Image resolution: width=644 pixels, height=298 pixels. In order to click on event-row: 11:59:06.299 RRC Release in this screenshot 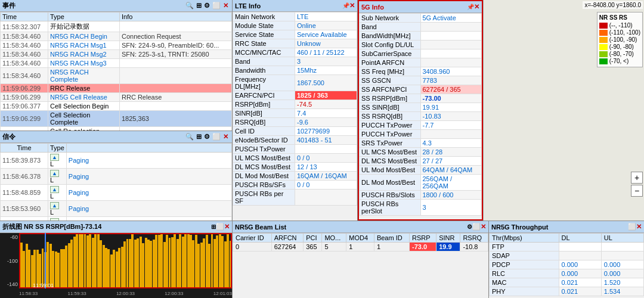, I will do `click(116, 88)`.